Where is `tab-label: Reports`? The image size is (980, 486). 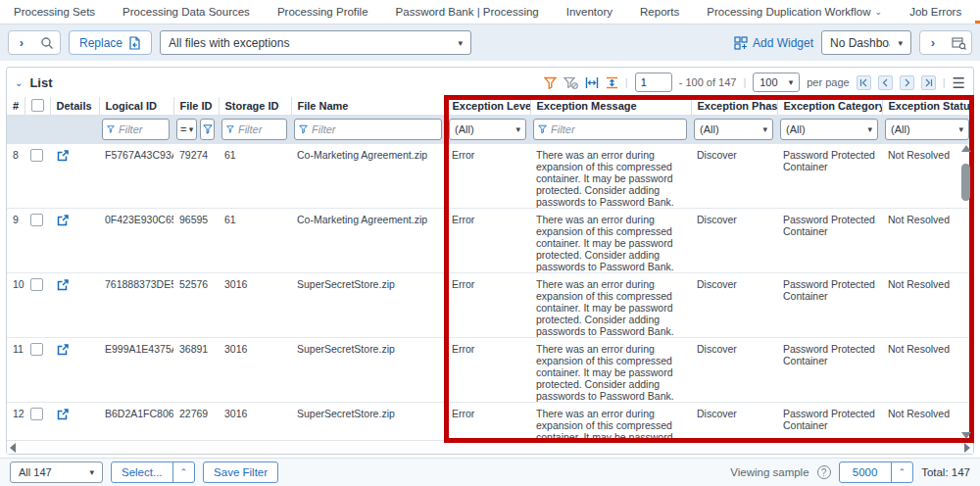
tab-label: Reports is located at coordinates (660, 12).